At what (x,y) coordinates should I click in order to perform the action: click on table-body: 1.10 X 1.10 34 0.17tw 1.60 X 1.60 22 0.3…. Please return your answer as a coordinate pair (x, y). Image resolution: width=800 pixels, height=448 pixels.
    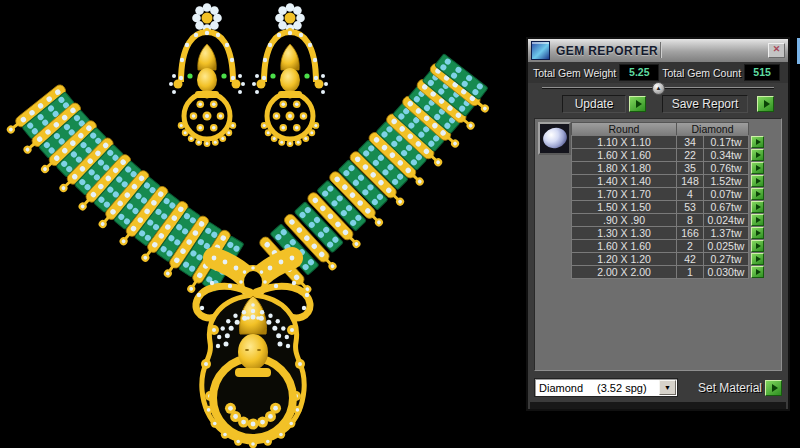
    Looking at the image, I should click on (668, 207).